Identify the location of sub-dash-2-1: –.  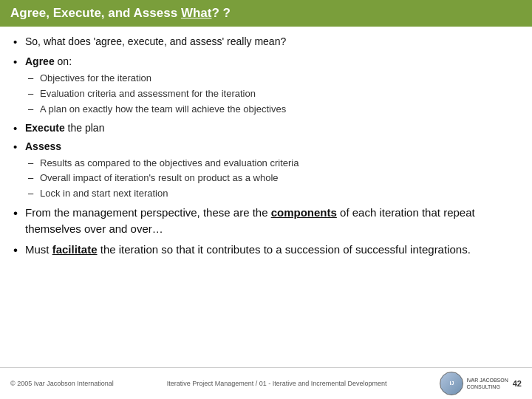
(34, 78).